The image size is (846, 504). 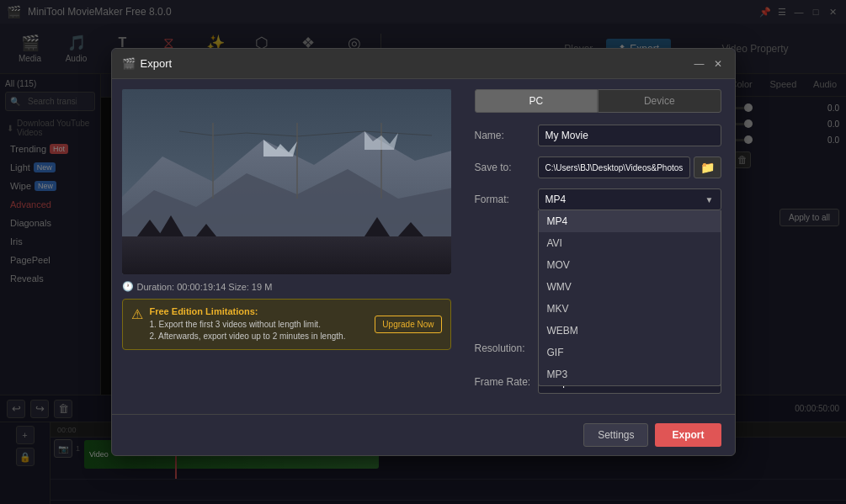 I want to click on format-option-mkv: MKV, so click(x=630, y=309).